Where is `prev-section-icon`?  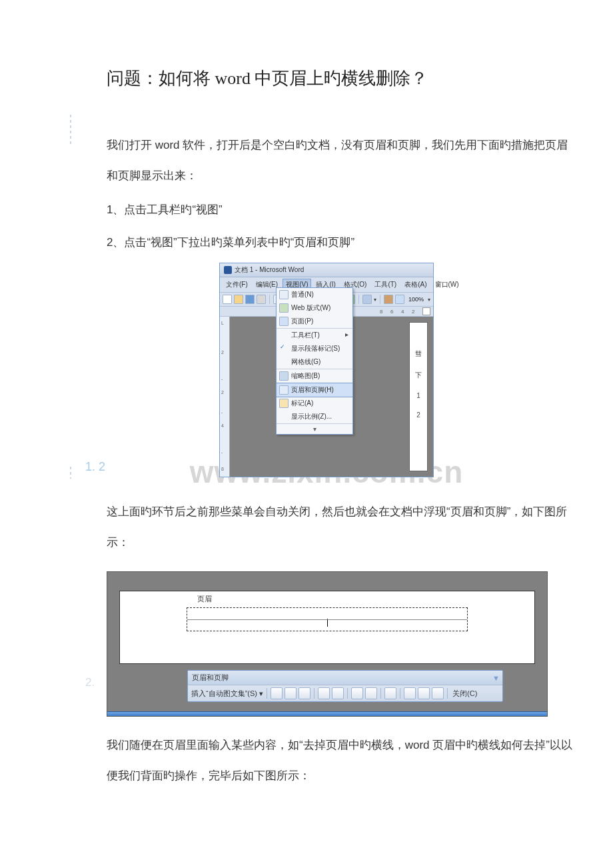
prev-section-icon is located at coordinates (424, 693).